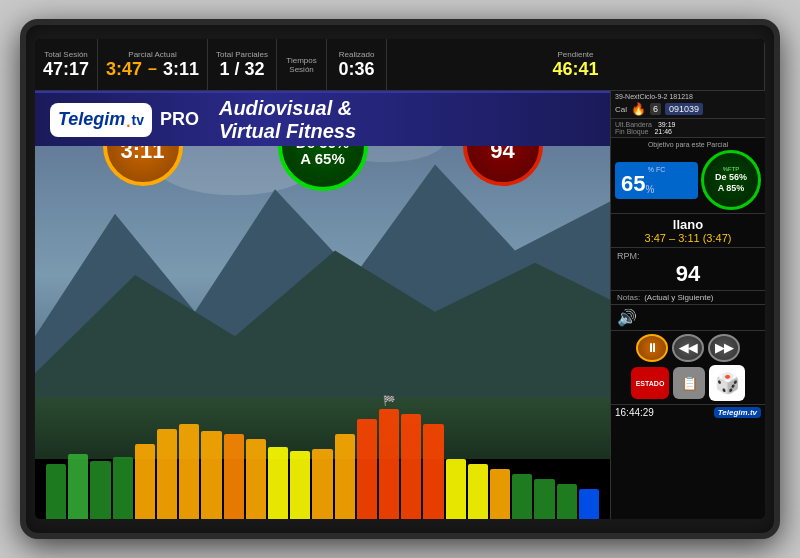  What do you see at coordinates (688, 348) in the screenshot?
I see `back-button: ◀◀` at bounding box center [688, 348].